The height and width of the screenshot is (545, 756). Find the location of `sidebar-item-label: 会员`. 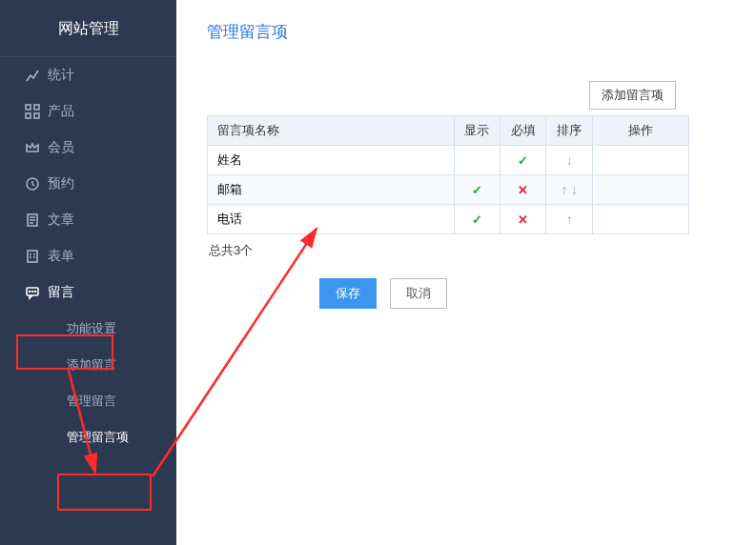

sidebar-item-label: 会员 is located at coordinates (61, 148).